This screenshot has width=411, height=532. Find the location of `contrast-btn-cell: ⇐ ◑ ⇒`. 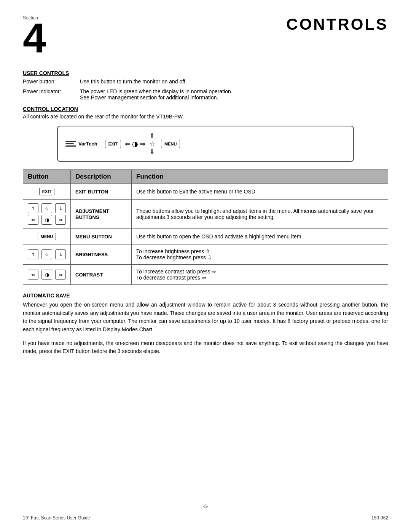

contrast-btn-cell: ⇐ ◑ ⇒ is located at coordinates (47, 275).